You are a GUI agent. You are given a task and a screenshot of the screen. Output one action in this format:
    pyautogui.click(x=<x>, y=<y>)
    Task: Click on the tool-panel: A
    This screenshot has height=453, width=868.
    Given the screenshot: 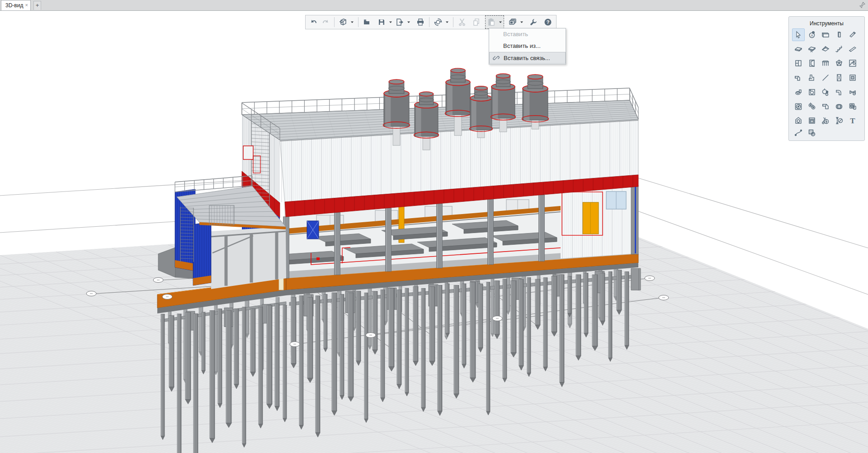 What is the action you would take?
    pyautogui.click(x=812, y=121)
    